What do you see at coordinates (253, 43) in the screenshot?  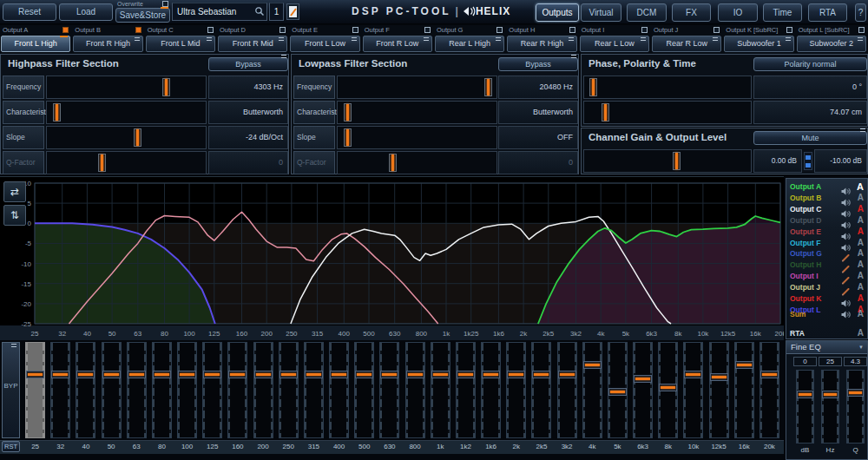 I see `channel-tab-front-r-mid: Front R Mid` at bounding box center [253, 43].